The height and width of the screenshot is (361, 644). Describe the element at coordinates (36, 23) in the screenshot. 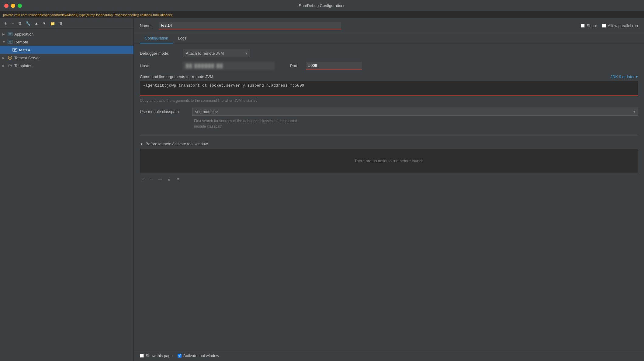

I see `move-up-button: ▲` at that location.